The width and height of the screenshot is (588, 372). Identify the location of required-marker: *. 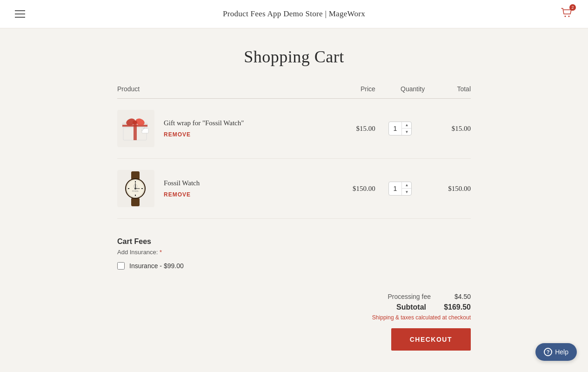
(161, 252).